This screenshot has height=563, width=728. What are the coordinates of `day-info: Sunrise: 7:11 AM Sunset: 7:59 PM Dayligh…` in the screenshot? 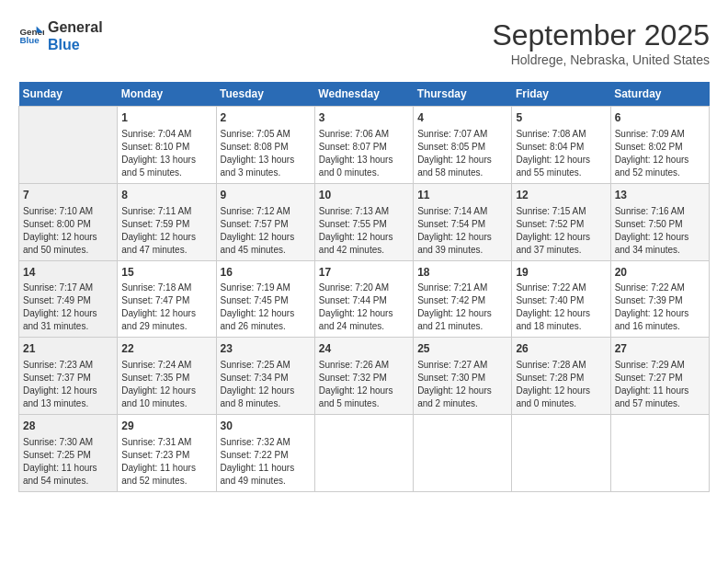 It's located at (166, 231).